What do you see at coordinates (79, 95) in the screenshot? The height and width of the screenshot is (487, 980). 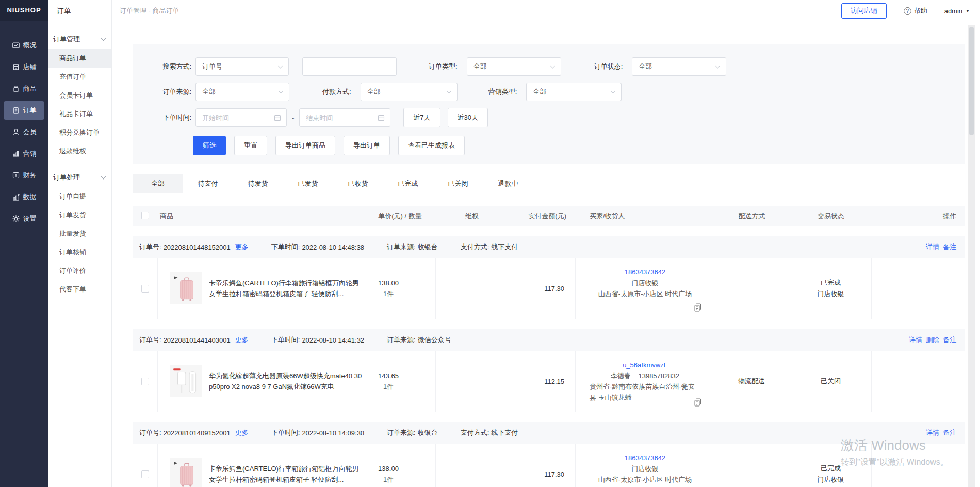 I see `submenu-item-membercard-orders: 会员卡订单` at bounding box center [79, 95].